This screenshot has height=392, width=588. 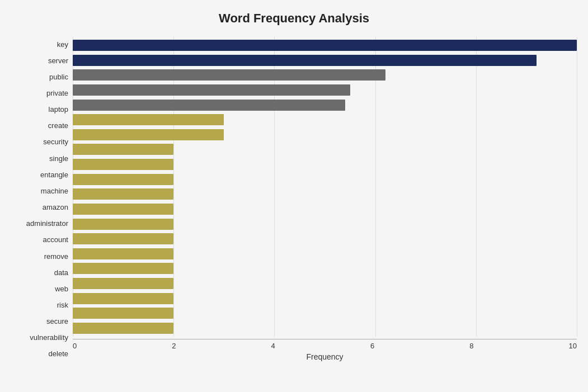 What do you see at coordinates (59, 158) in the screenshot?
I see `y-axis-label: single` at bounding box center [59, 158].